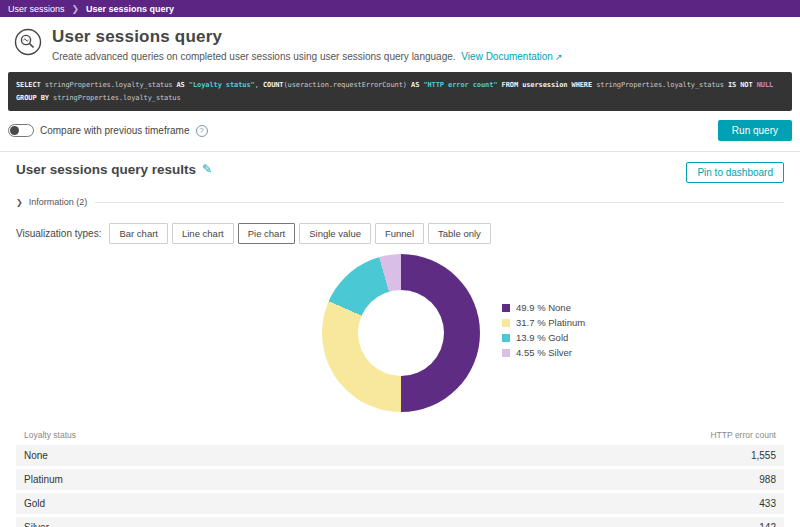 The height and width of the screenshot is (527, 800). What do you see at coordinates (21, 130) in the screenshot?
I see `toggle-switch-icon` at bounding box center [21, 130].